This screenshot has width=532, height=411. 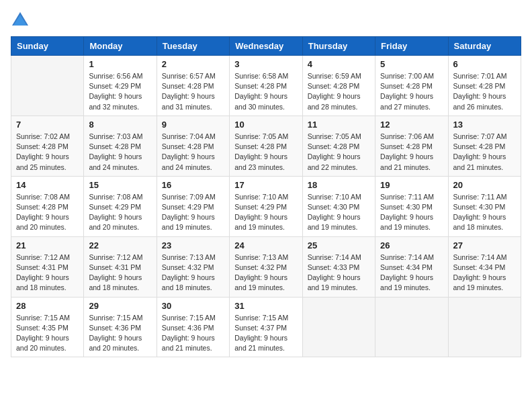 What do you see at coordinates (484, 146) in the screenshot?
I see `calendar-cell: 13Sunrise: 7:07 AMSunset: 4:28 PMDayligh…` at bounding box center [484, 146].